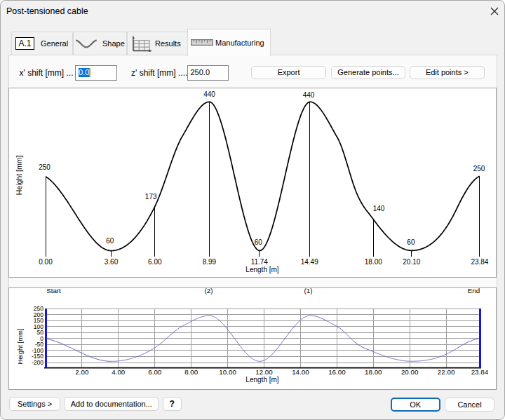 The height and width of the screenshot is (420, 505). What do you see at coordinates (210, 262) in the screenshot?
I see `svg-text: 8.99` at bounding box center [210, 262].